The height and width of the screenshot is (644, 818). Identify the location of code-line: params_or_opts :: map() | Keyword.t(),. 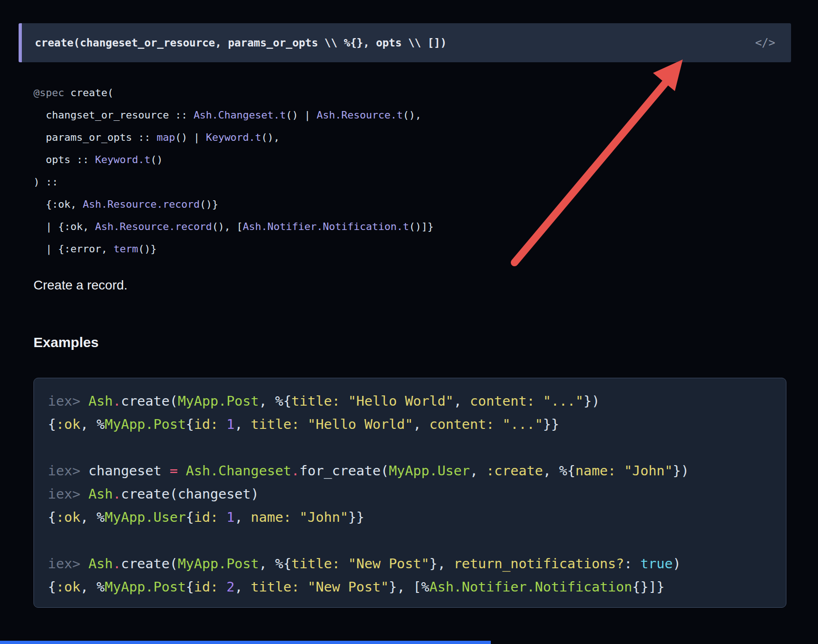
(233, 138).